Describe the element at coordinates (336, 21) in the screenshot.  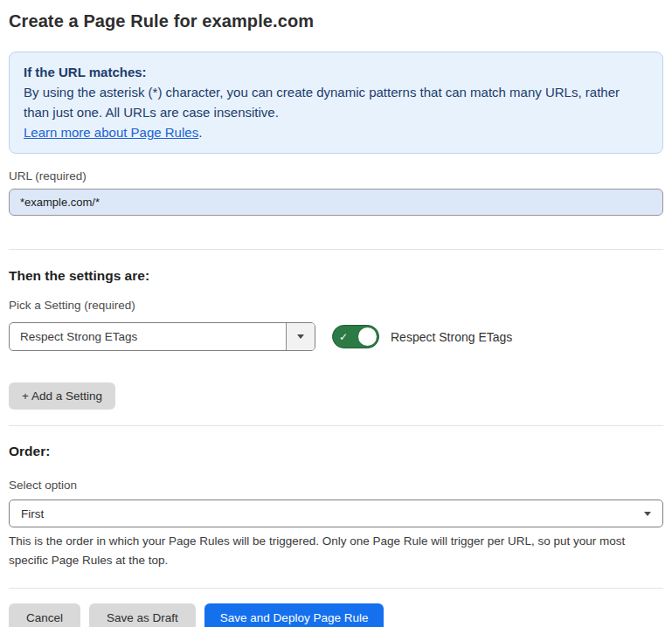
I see `page-title: Create a Page Rule for example.com` at that location.